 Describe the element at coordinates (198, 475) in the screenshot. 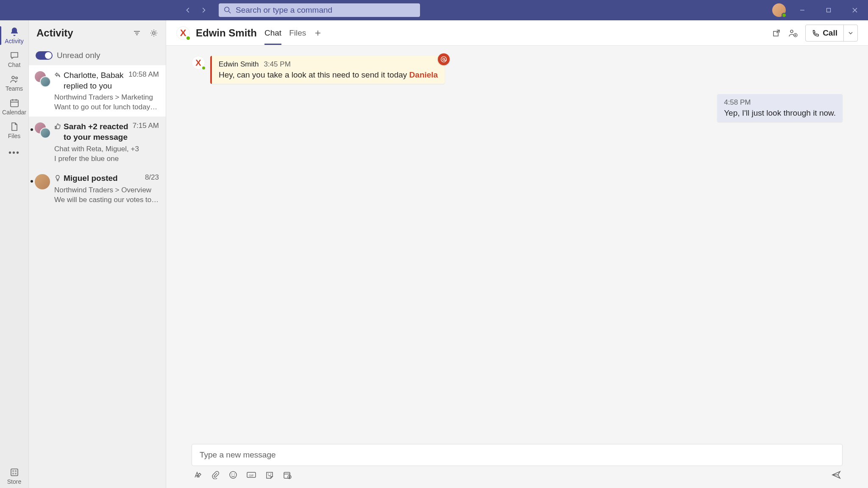

I see `format-icon` at that location.